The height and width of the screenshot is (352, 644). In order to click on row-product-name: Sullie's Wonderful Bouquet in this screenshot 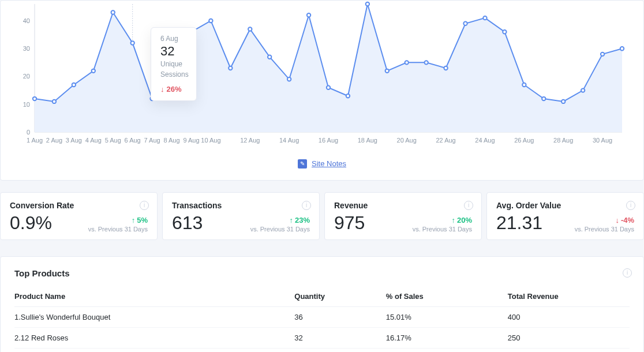, I will do `click(158, 317)`.